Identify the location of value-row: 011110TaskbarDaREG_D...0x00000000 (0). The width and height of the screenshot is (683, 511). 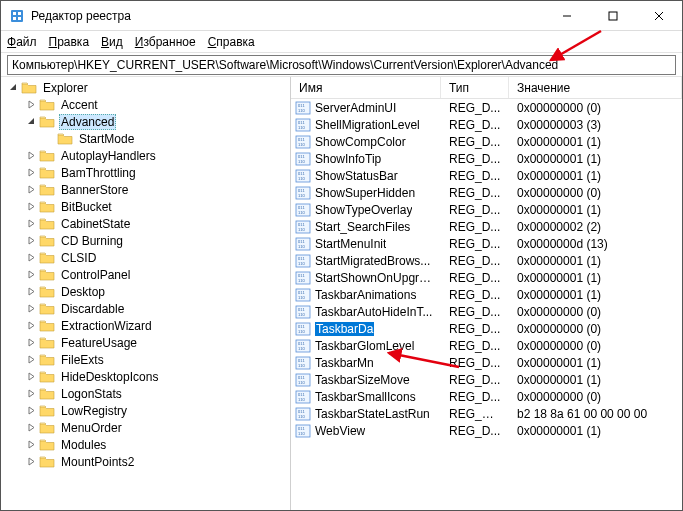
(486, 328).